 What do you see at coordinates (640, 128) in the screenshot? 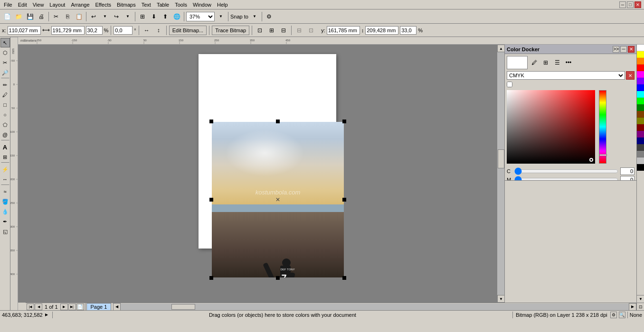
I see `palette-maroon` at bounding box center [640, 128].